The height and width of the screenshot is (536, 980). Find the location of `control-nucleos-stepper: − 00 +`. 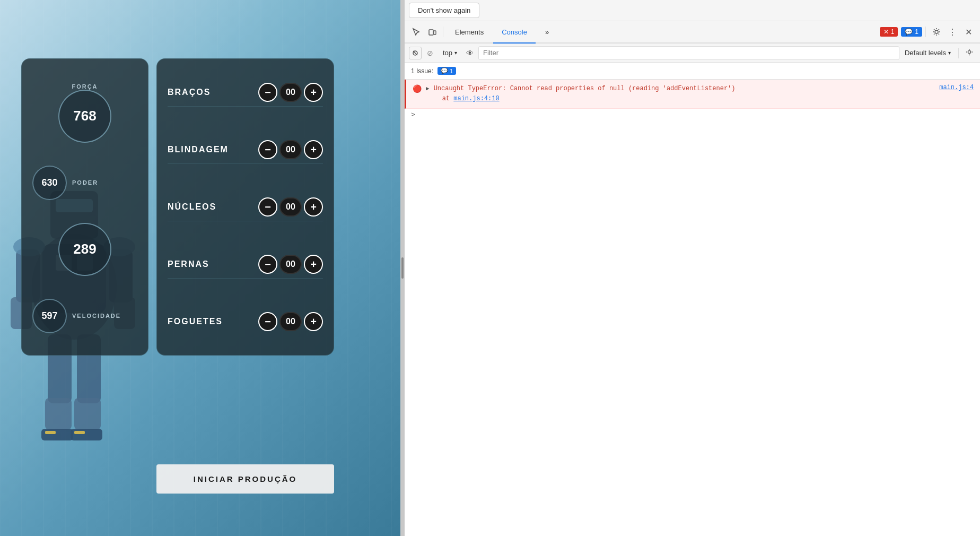

control-nucleos-stepper: − 00 + is located at coordinates (291, 207).